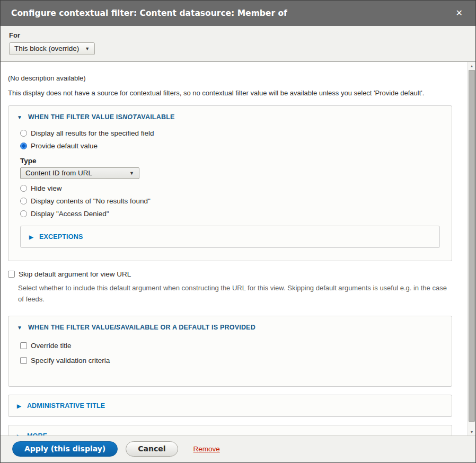  What do you see at coordinates (230, 274) in the screenshot?
I see `checkbox-skip-default-argument: Skip default argument for view URL` at bounding box center [230, 274].